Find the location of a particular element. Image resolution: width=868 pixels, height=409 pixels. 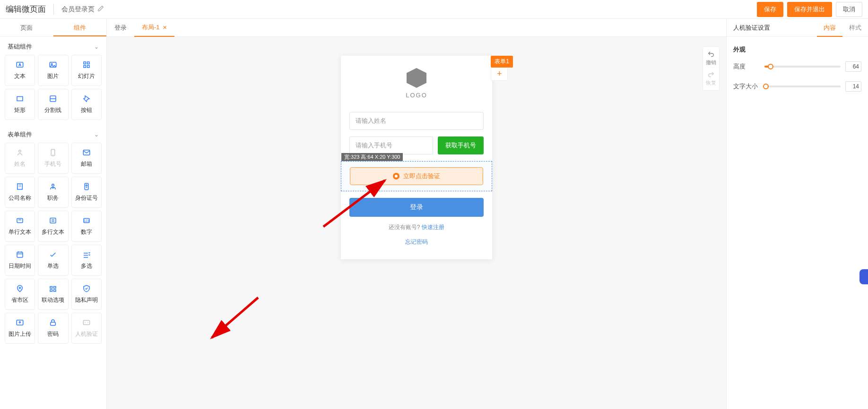

height-slider is located at coordinates (803, 67).